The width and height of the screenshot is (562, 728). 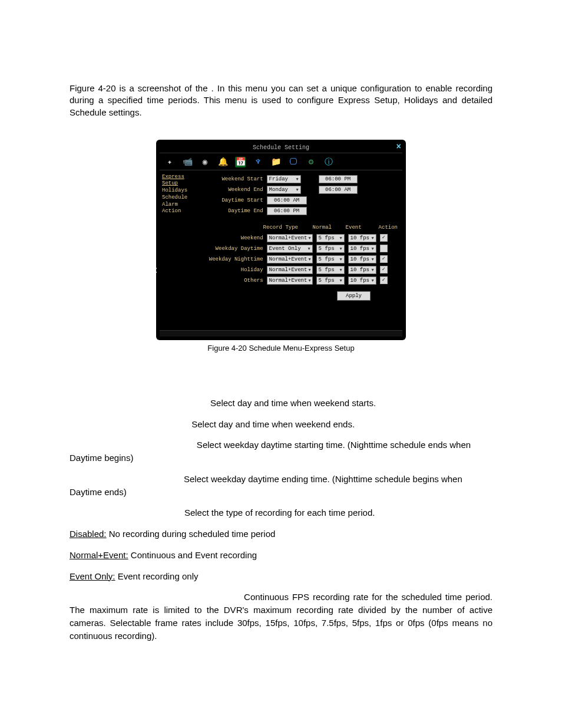 I want to click on sidebar-item-alarm-action: Alarm Action, so click(x=177, y=209).